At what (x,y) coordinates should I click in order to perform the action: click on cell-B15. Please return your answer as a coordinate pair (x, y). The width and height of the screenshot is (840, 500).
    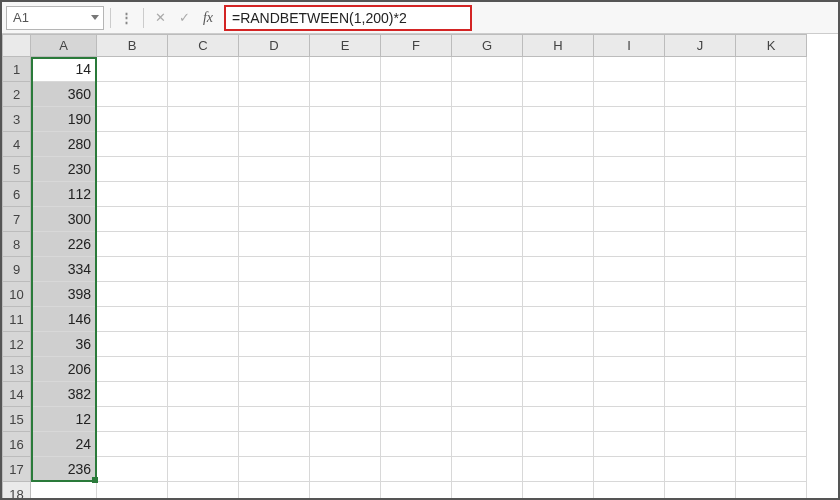
    Looking at the image, I should click on (132, 420).